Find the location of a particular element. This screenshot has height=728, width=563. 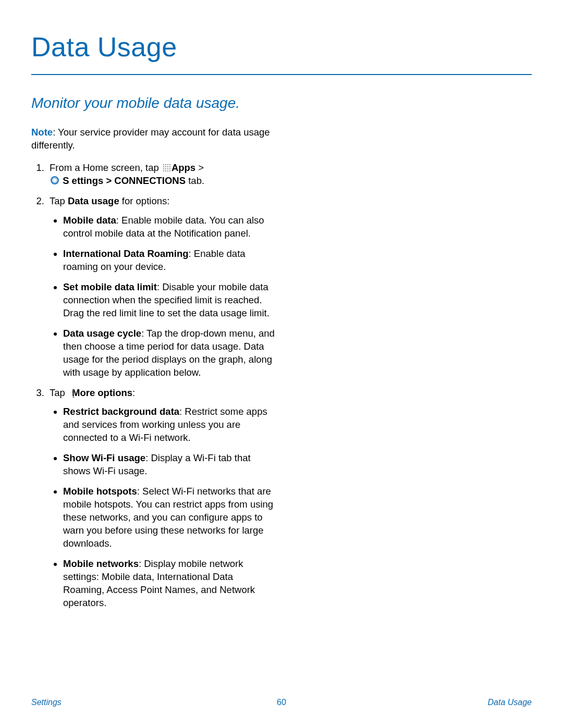

label-mobile-data: Mobile data is located at coordinates (90, 220).